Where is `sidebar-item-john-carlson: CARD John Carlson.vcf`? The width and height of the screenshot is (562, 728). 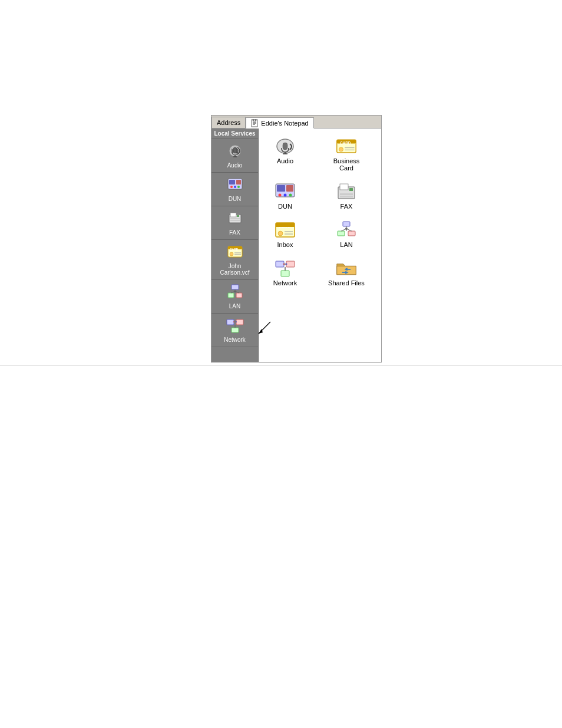 sidebar-item-john-carlson: CARD John Carlson.vcf is located at coordinates (234, 260).